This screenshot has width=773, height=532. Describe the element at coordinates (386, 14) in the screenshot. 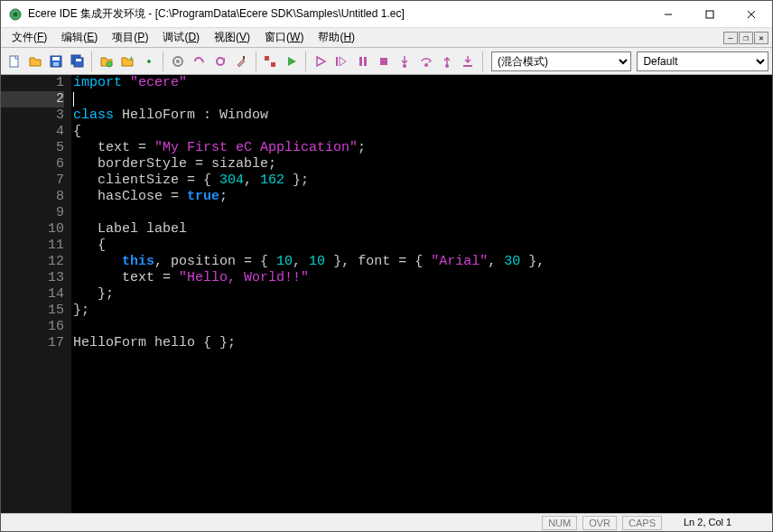

I see `title-bar: Ecere IDE 集成开发环境 - [C:\ProgramData\Ecere…` at that location.